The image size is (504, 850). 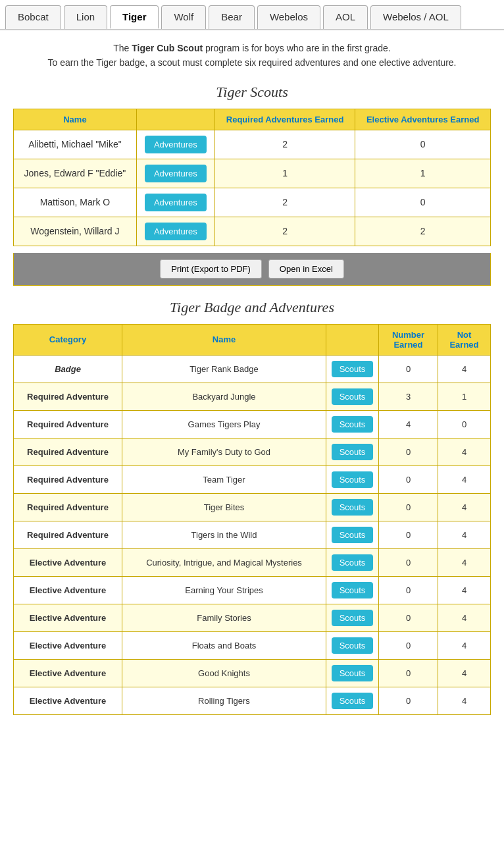 What do you see at coordinates (134, 17) in the screenshot?
I see `tab-tiger: Tiger` at bounding box center [134, 17].